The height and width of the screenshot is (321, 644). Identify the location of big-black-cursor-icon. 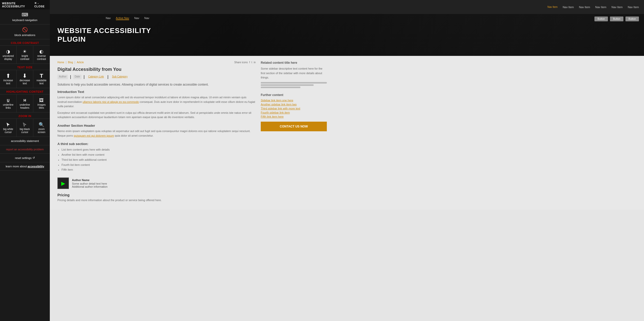
(25, 125).